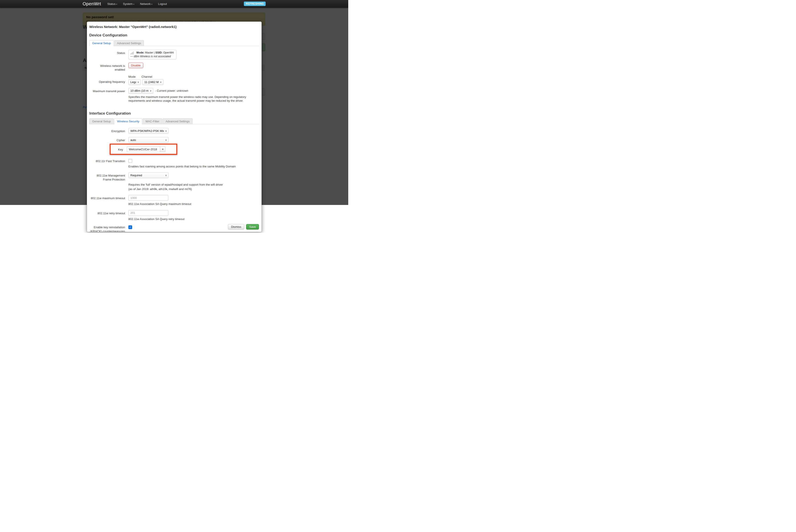 The width and height of the screenshot is (796, 532). Describe the element at coordinates (174, 177) in the screenshot. I see `mfp-row: 802.11w Management Frame Protection Requ…` at that location.